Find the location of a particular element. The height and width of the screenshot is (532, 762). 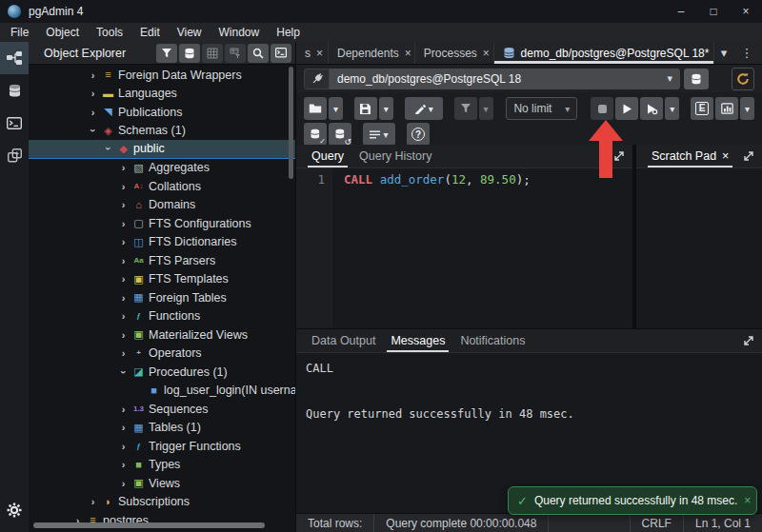

search-objects-button is located at coordinates (258, 53).